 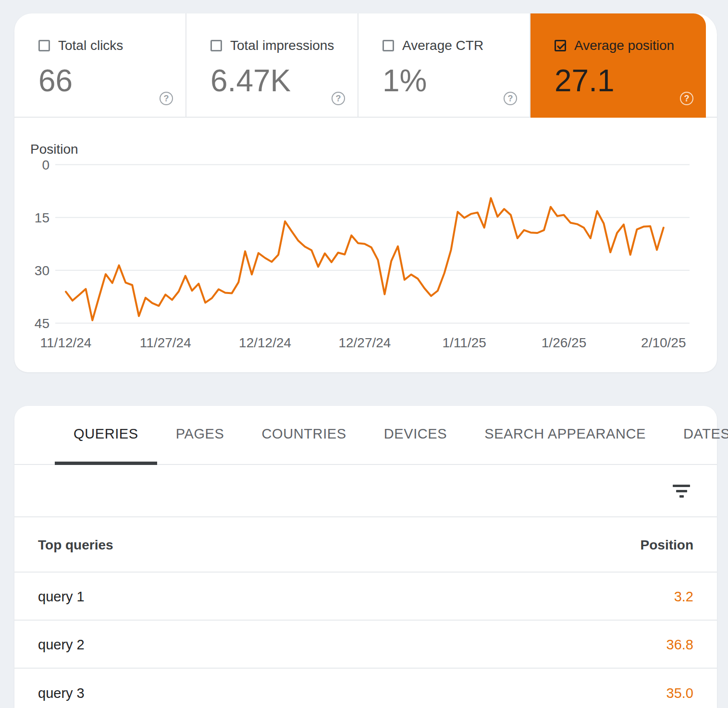 I want to click on query-cell: query 1, so click(x=62, y=597).